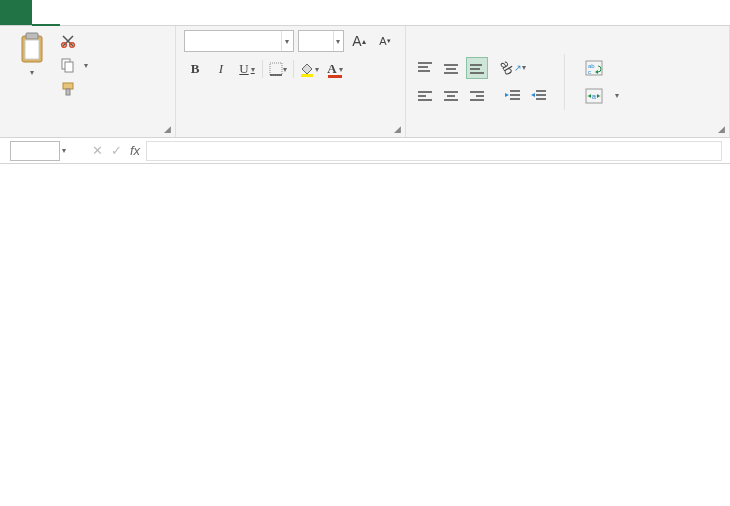 The image size is (730, 506). I want to click on bold-button: B, so click(195, 69).